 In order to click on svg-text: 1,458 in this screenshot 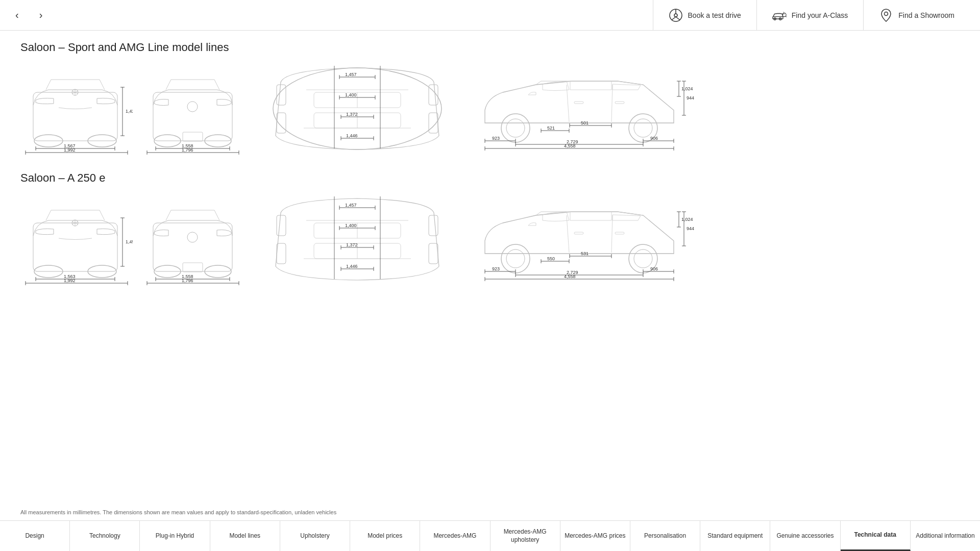, I will do `click(129, 242)`.